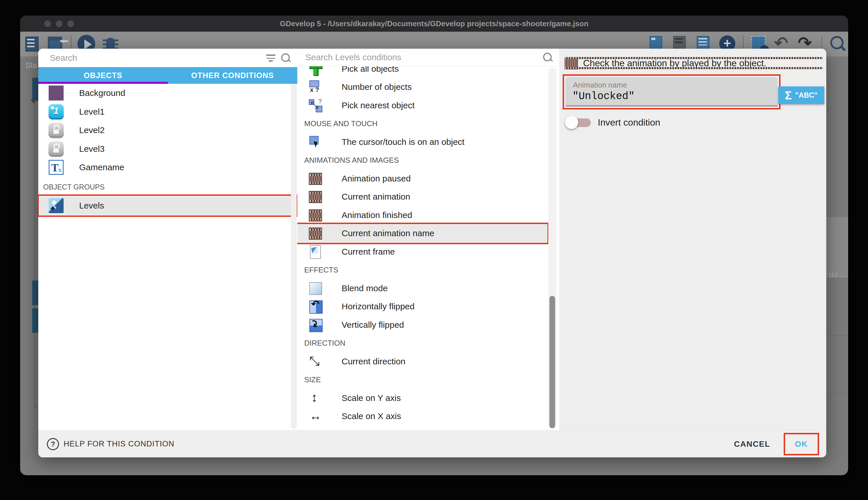 The width and height of the screenshot is (868, 500). What do you see at coordinates (801, 95) in the screenshot?
I see `expression-editor-button: Σ "ABC"` at bounding box center [801, 95].